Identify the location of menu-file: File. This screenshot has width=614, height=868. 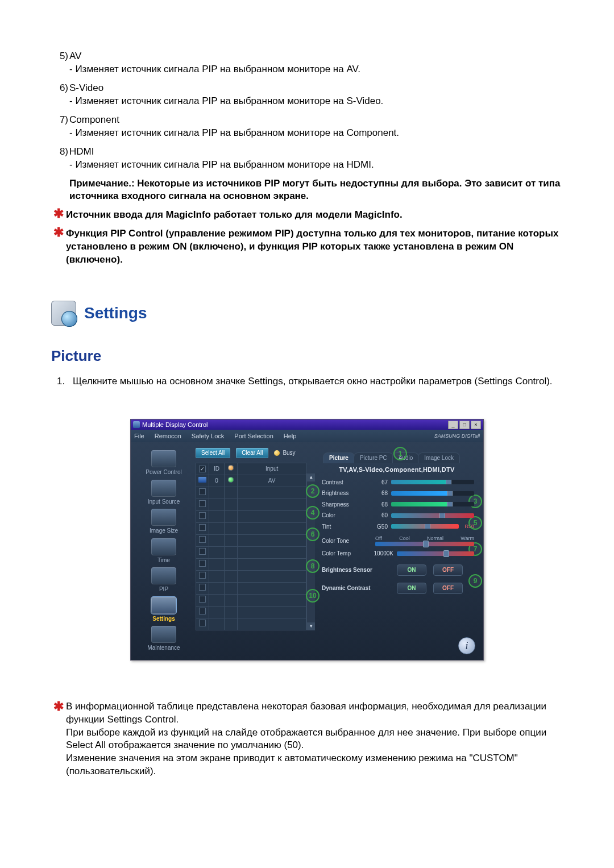
(139, 437).